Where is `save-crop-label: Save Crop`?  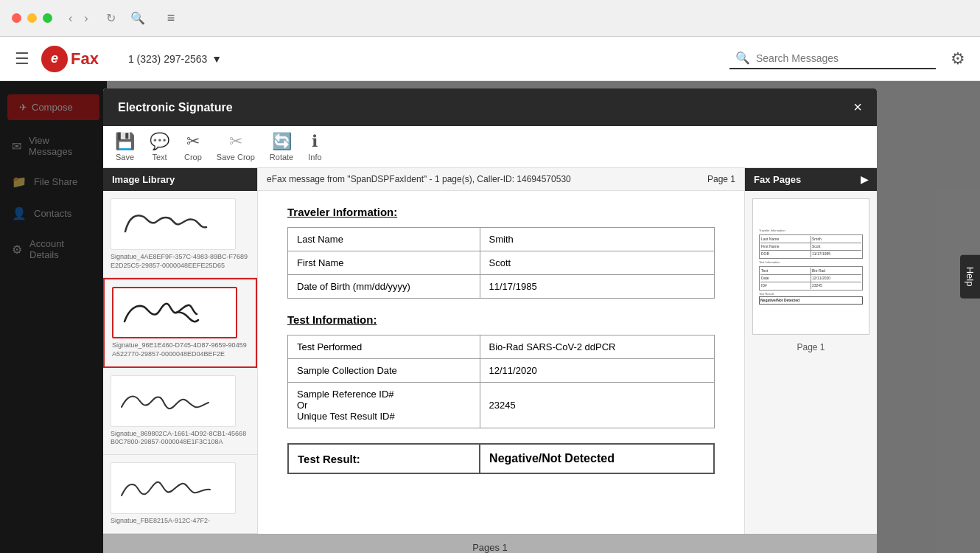 save-crop-label: Save Crop is located at coordinates (236, 157).